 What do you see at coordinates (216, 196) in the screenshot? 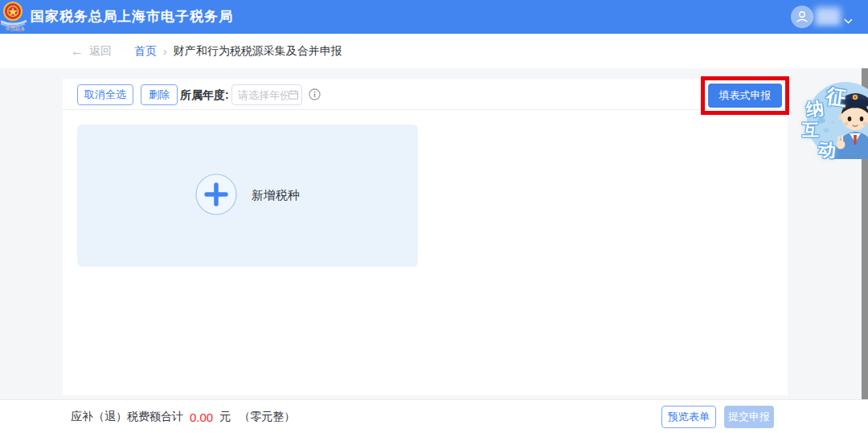
I see `plus-circle-icon` at bounding box center [216, 196].